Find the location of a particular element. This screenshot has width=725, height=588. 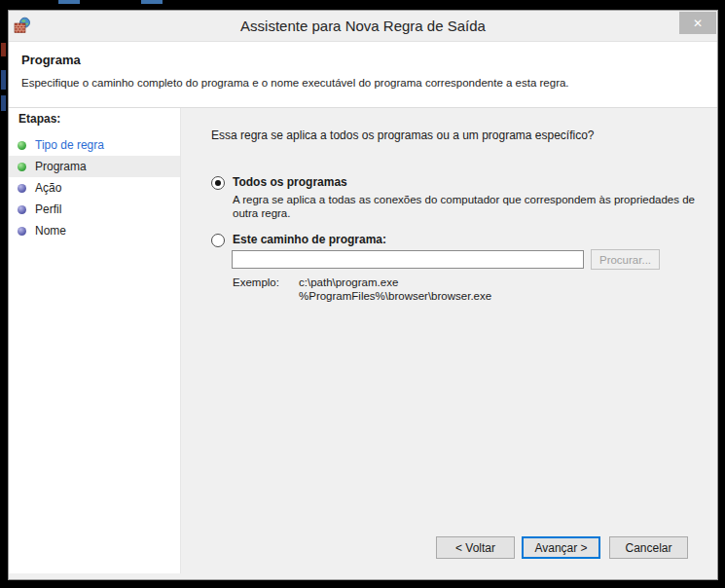

example-line: %ProgramFiles%\browser\browser.exe is located at coordinates (395, 296).